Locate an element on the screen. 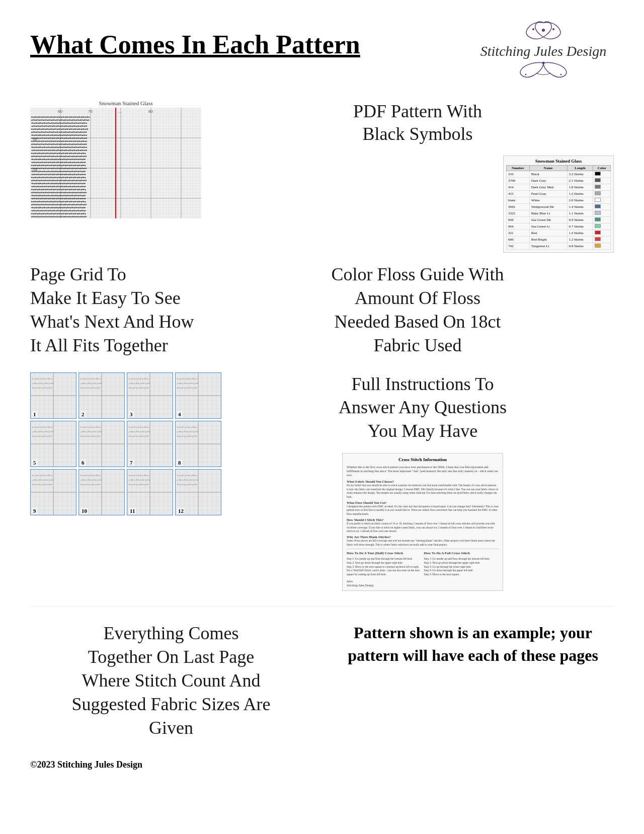 This screenshot has width=644, height=834. page-number: 8 is located at coordinates (180, 463).